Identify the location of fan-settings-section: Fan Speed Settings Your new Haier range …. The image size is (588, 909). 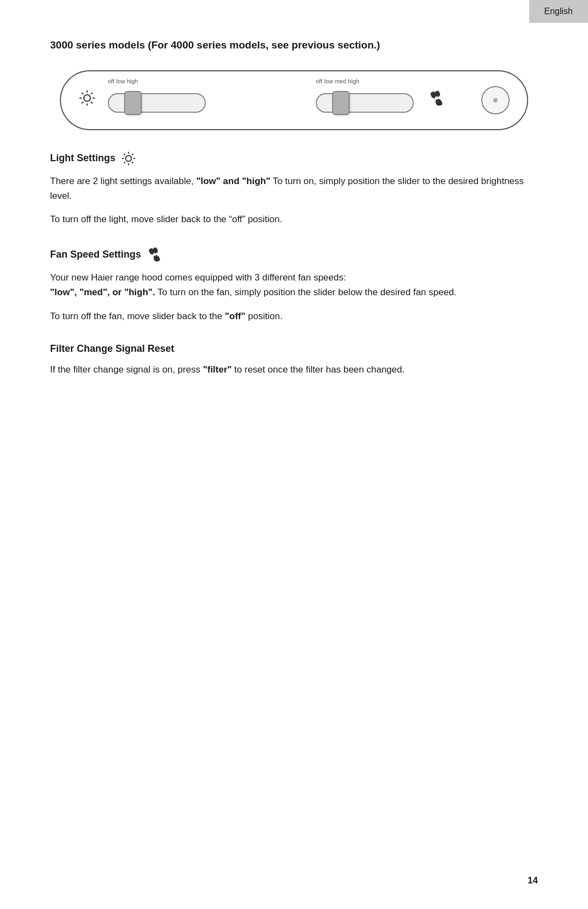
(294, 285).